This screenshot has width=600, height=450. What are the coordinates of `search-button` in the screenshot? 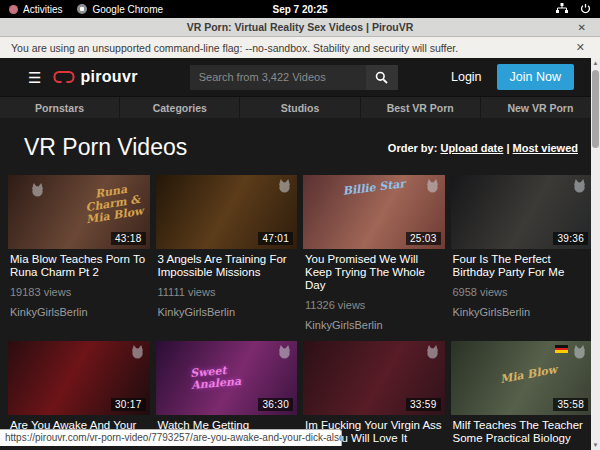 It's located at (382, 78).